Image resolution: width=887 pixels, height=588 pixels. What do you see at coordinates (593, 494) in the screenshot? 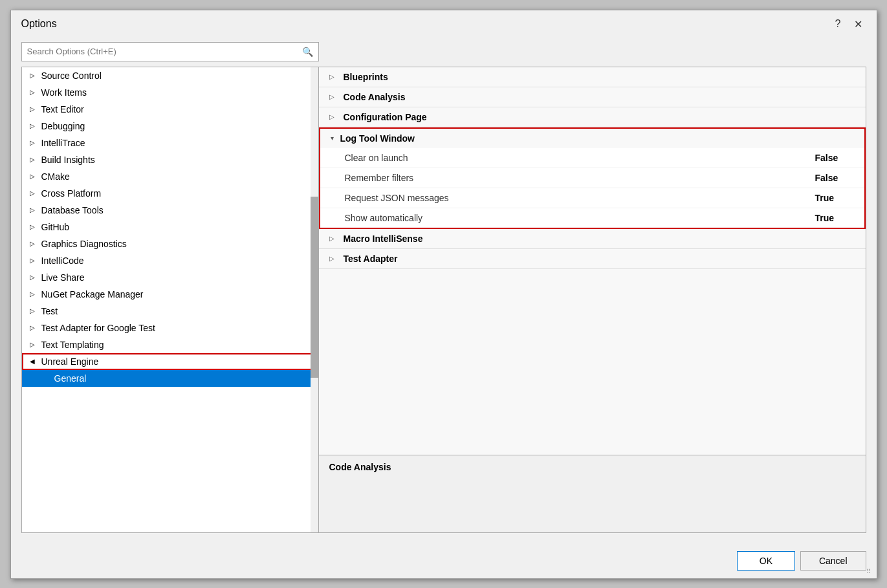
I see `right-bottom: Code Analysis` at bounding box center [593, 494].